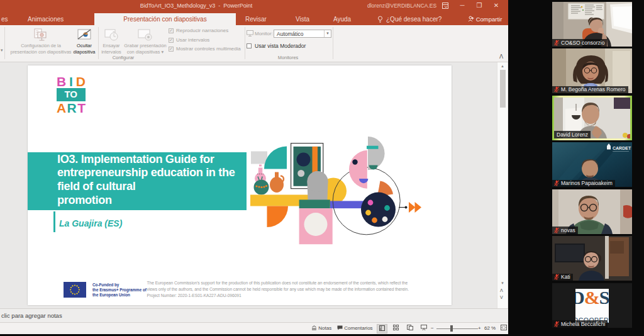 Image resolution: width=644 pixels, height=336 pixels. What do you see at coordinates (445, 6) in the screenshot?
I see `ribbon-display-options-icon` at bounding box center [445, 6].